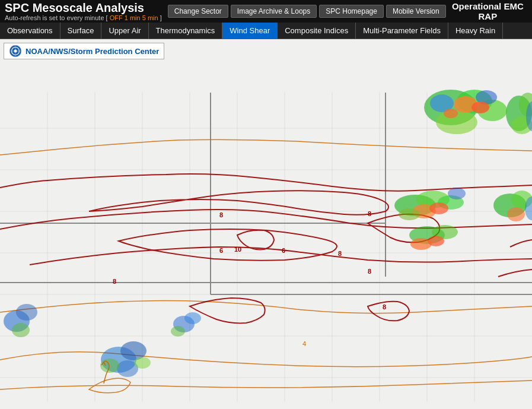 The width and height of the screenshot is (532, 409). I want to click on contour-label-4: 4, so click(304, 344).